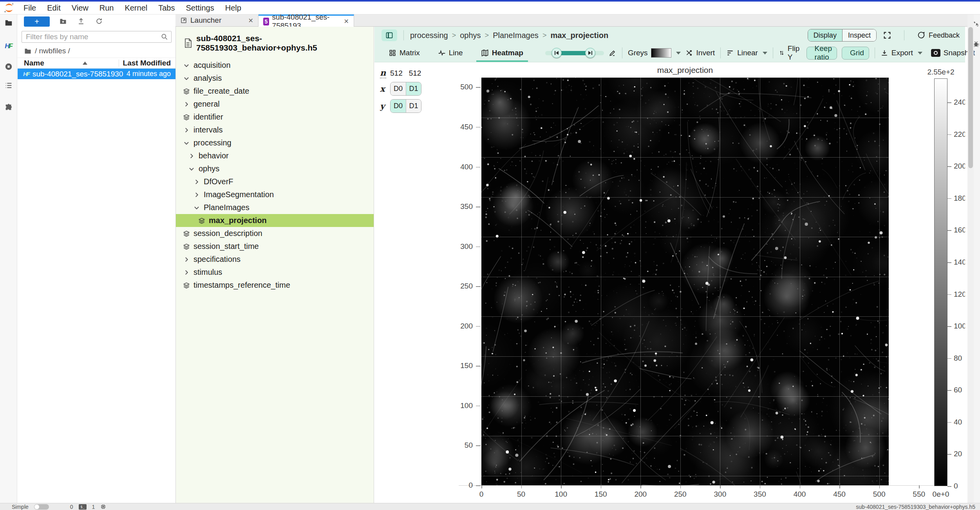 The height and width of the screenshot is (510, 980). Describe the element at coordinates (186, 285) in the screenshot. I see `dataset-icon` at that location.